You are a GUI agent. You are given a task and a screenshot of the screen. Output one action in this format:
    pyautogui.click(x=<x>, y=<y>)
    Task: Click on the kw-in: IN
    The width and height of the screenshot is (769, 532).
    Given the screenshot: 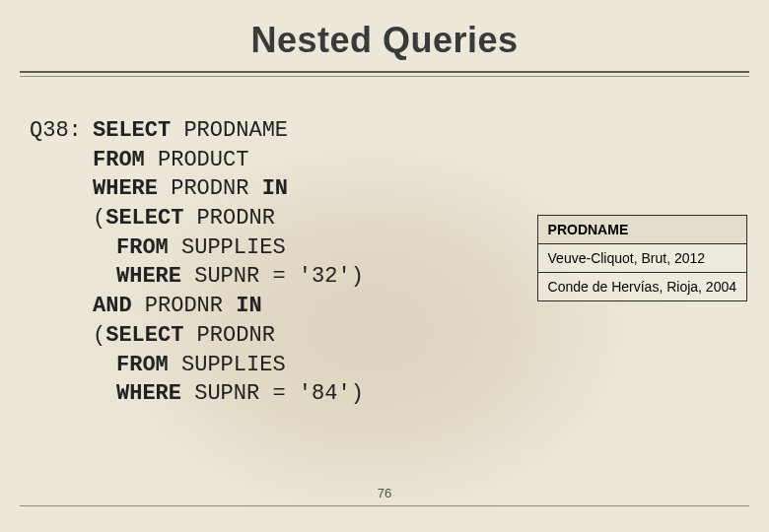 What is the action you would take?
    pyautogui.click(x=275, y=189)
    